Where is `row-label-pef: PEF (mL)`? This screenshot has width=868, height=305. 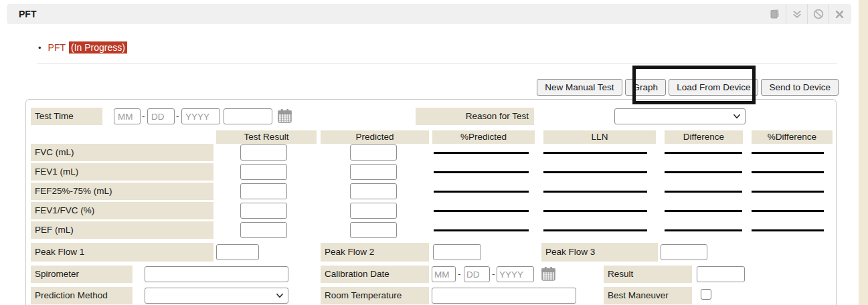 row-label-pef: PEF (mL) is located at coordinates (122, 230).